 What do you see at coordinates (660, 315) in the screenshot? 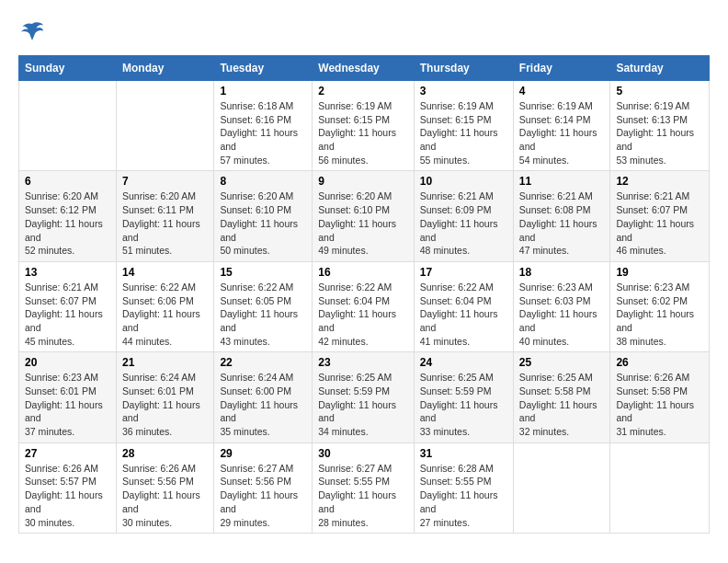
I see `day-info: Sunrise: 6:23 AMSunset: 6:02 PMDaylight:…` at bounding box center [660, 315].